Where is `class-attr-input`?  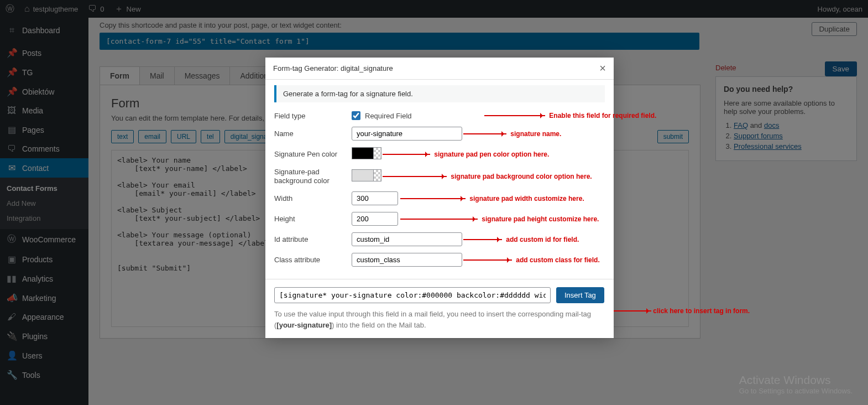 class-attr-input is located at coordinates (407, 260).